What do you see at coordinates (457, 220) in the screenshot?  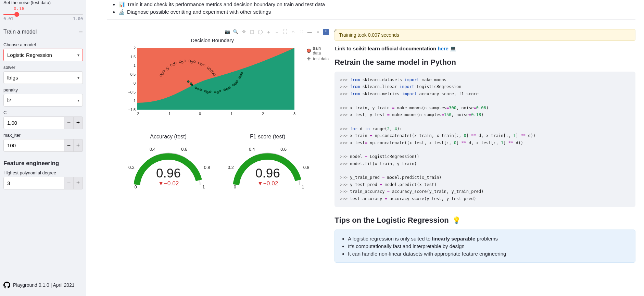 I see `bulb-icon: 💡` at bounding box center [457, 220].